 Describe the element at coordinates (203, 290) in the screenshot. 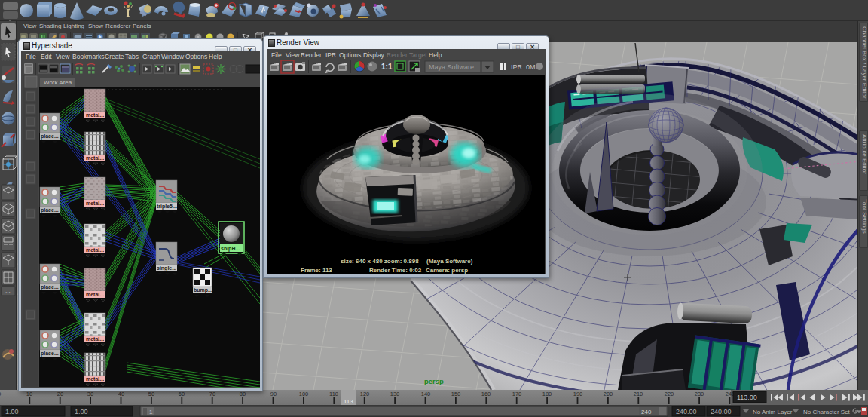

I see `svg-text: bump...` at that location.